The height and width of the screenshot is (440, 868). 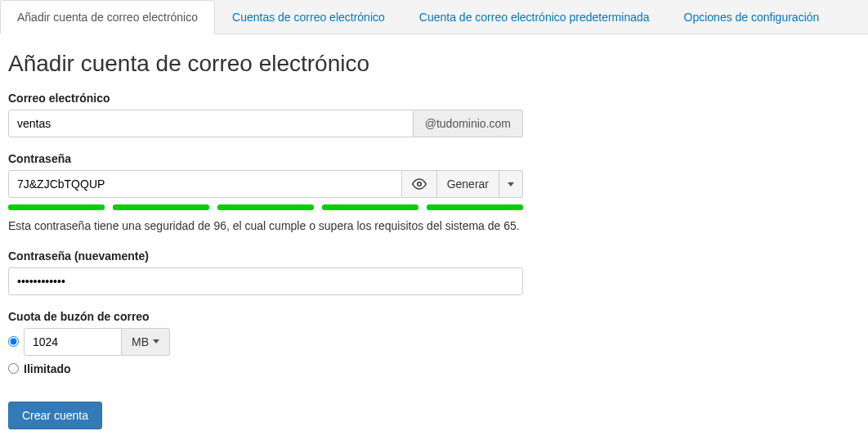 What do you see at coordinates (434, 272) in the screenshot?
I see `password-confirm-field-group: Contraseña (nuevamente)` at bounding box center [434, 272].